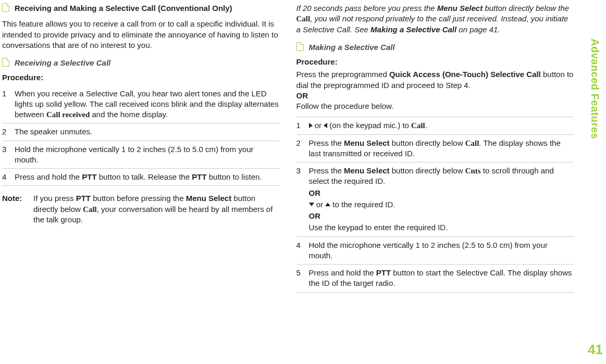  I want to click on step-text: (on the keypad mic.) to, so click(369, 125).